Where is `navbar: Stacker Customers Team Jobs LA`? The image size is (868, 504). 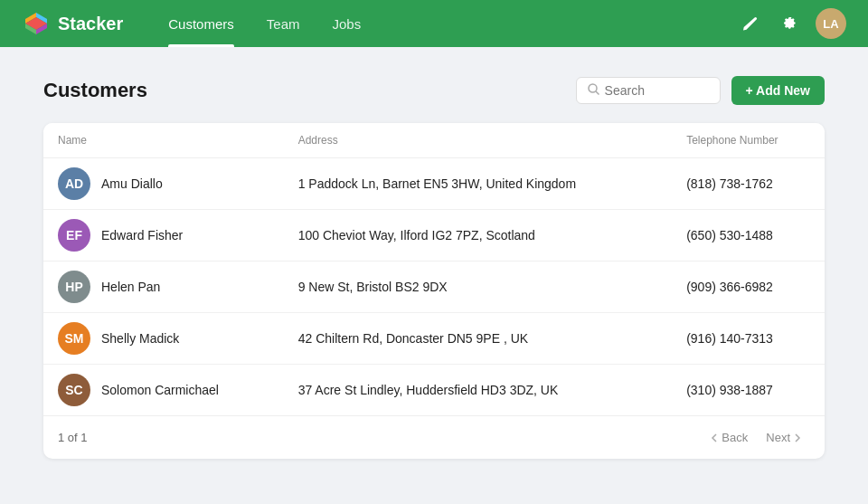 navbar: Stacker Customers Team Jobs LA is located at coordinates (434, 24).